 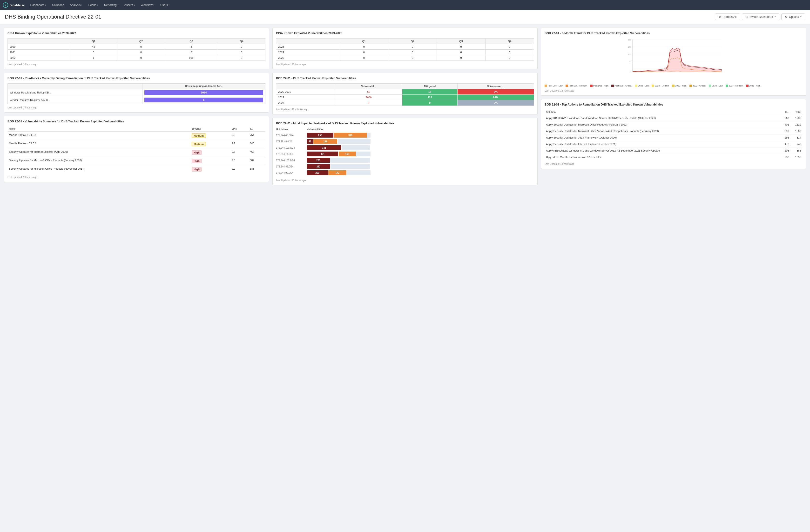 What do you see at coordinates (674, 33) in the screenshot?
I see `card-title-trend: BOD 22-01 - 3-Month Trend for DHS Tracke…` at bounding box center [674, 33].